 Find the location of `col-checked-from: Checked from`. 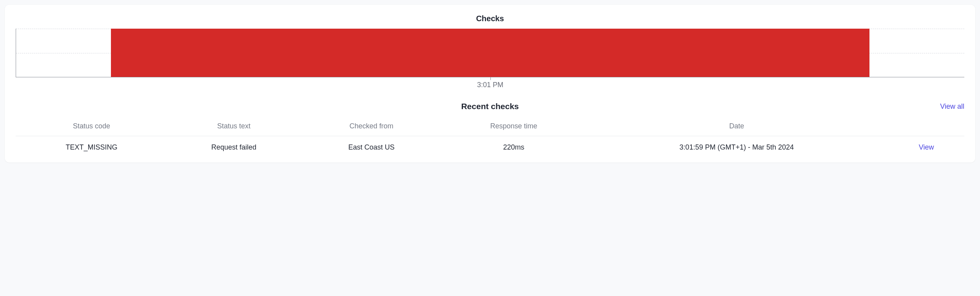

col-checked-from: Checked from is located at coordinates (372, 126).